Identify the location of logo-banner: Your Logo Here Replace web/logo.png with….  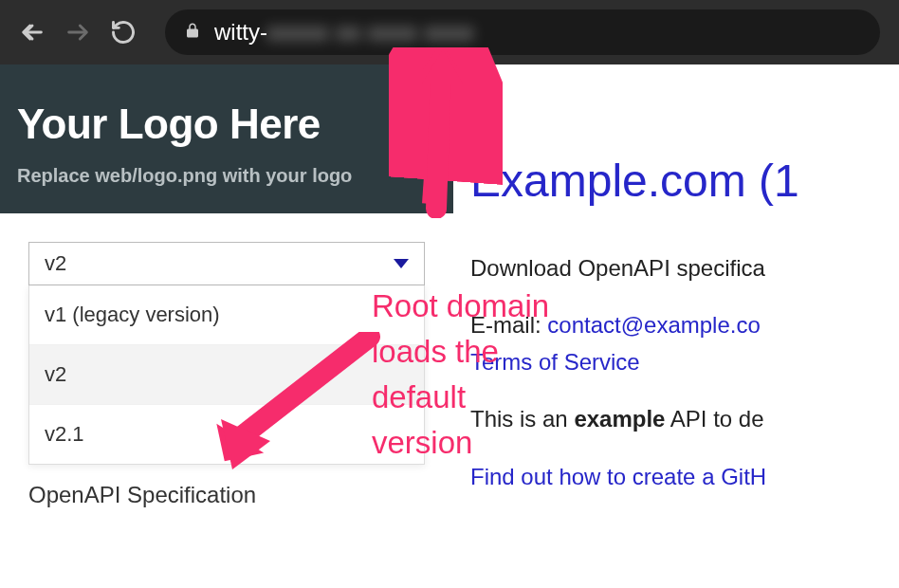
(227, 138).